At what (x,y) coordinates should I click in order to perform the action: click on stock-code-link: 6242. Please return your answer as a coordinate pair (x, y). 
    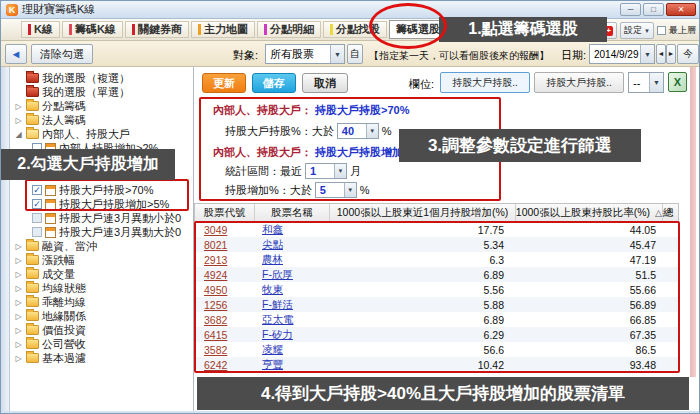
    Looking at the image, I should click on (224, 365).